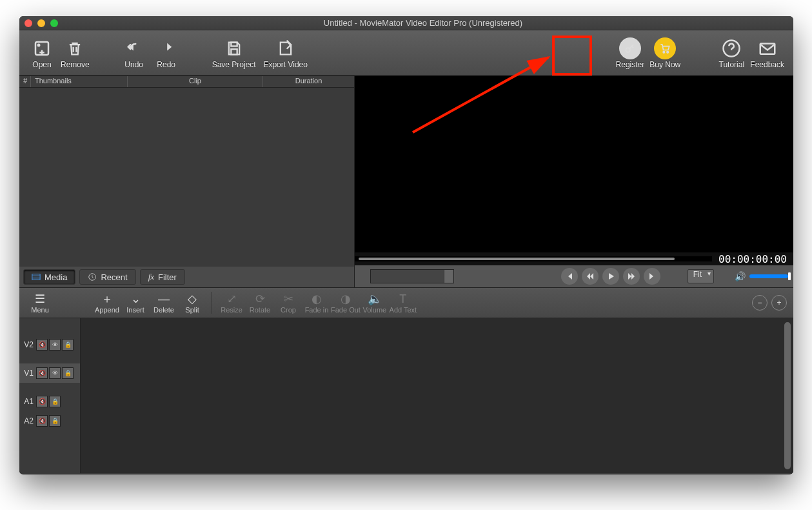 This screenshot has height=510, width=812. What do you see at coordinates (652, 276) in the screenshot?
I see `skip-end-button` at bounding box center [652, 276].